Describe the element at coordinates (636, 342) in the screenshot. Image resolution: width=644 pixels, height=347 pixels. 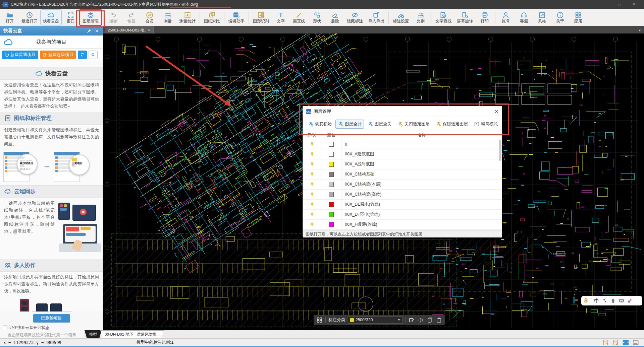
I see `panel-minimize-icon` at that location.